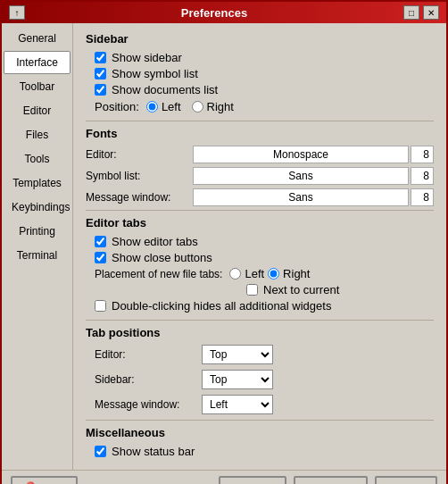  I want to click on placement-row: Placement of new file tabs: Left Right, so click(264, 273).